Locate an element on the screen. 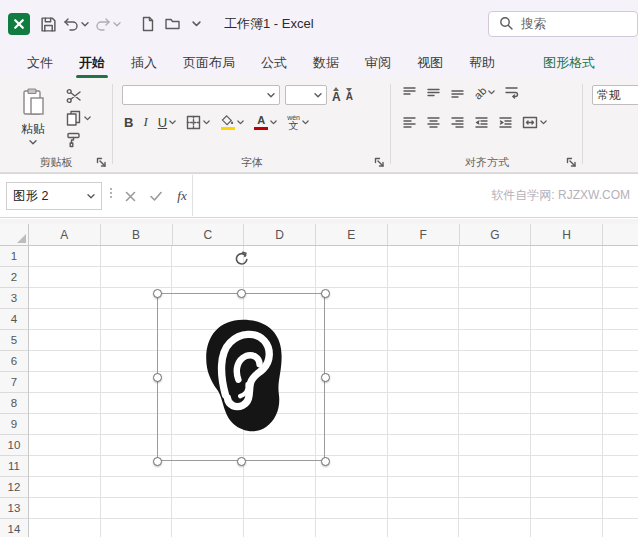  ear-shape is located at coordinates (243, 377).